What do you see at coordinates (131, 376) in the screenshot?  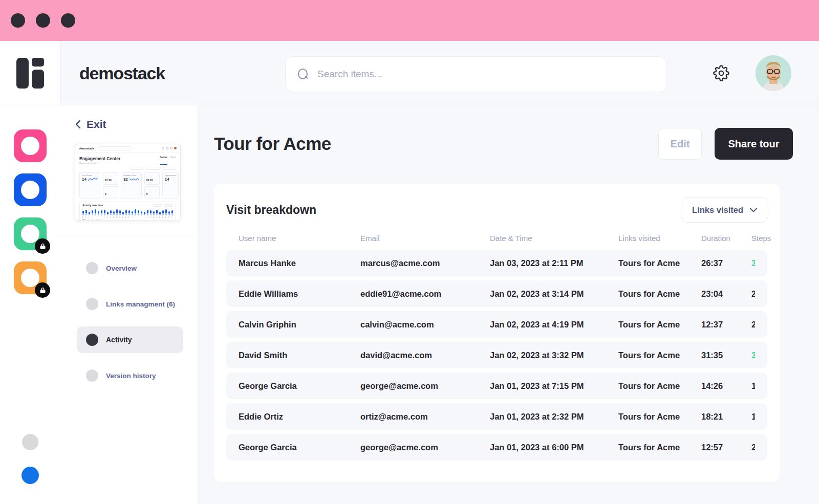 I see `nav-item-label: Version history` at bounding box center [131, 376].